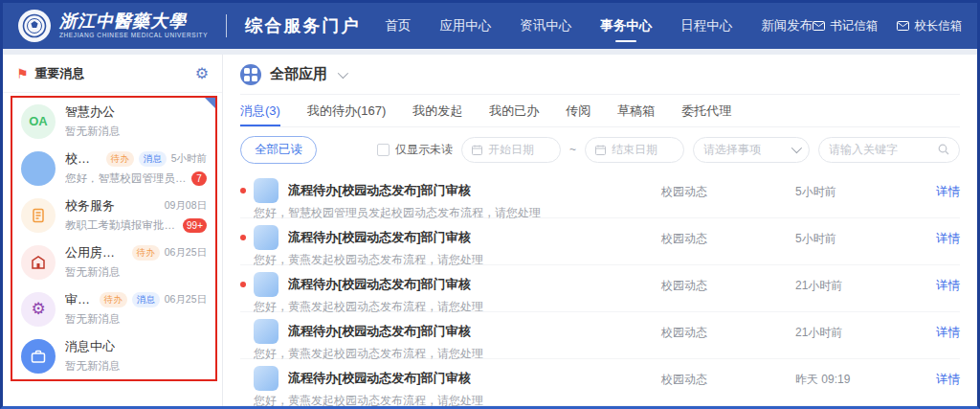 The image size is (980, 409). I want to click on unread-count-badge: 99+, so click(195, 226).